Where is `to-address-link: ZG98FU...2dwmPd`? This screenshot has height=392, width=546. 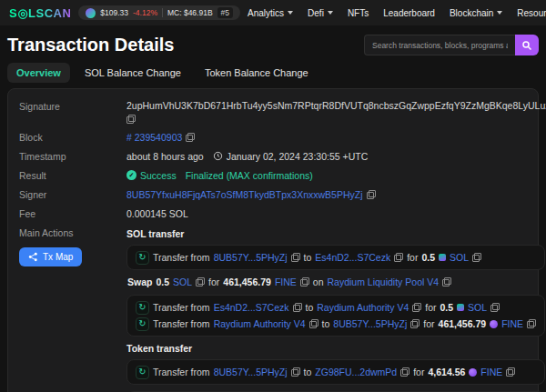 to-address-link: ZG98FU...2dwmPd is located at coordinates (356, 372).